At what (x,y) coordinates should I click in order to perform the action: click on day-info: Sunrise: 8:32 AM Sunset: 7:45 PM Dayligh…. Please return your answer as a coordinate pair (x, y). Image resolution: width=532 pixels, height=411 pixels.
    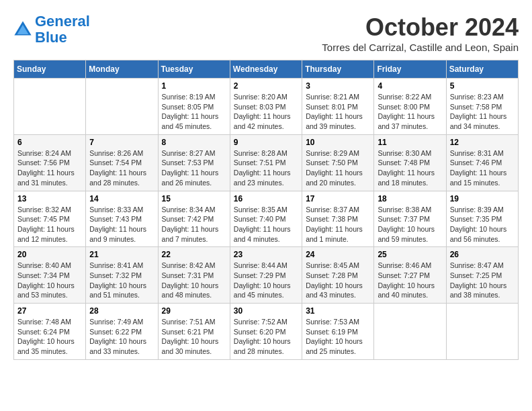
    Looking at the image, I should click on (50, 224).